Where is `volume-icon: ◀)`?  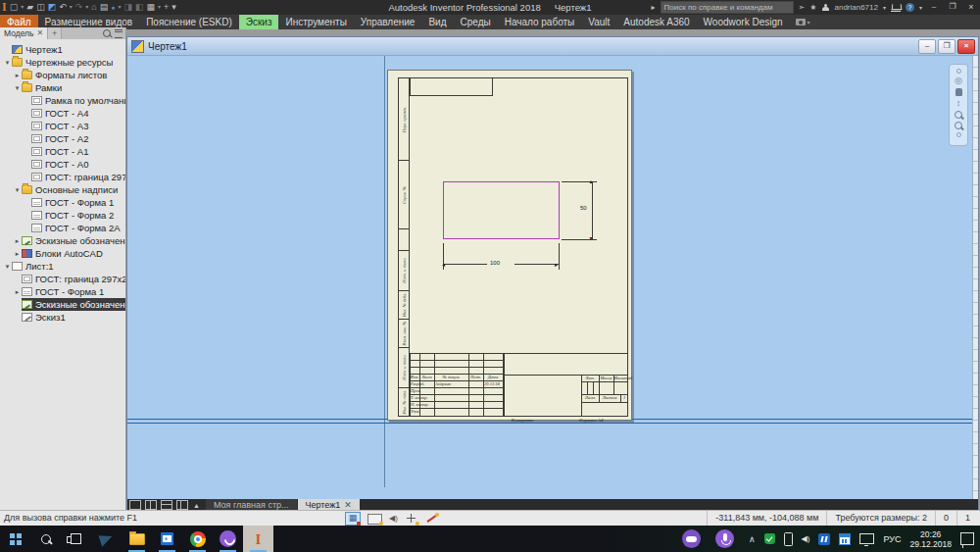
volume-icon: ◀) is located at coordinates (806, 539).